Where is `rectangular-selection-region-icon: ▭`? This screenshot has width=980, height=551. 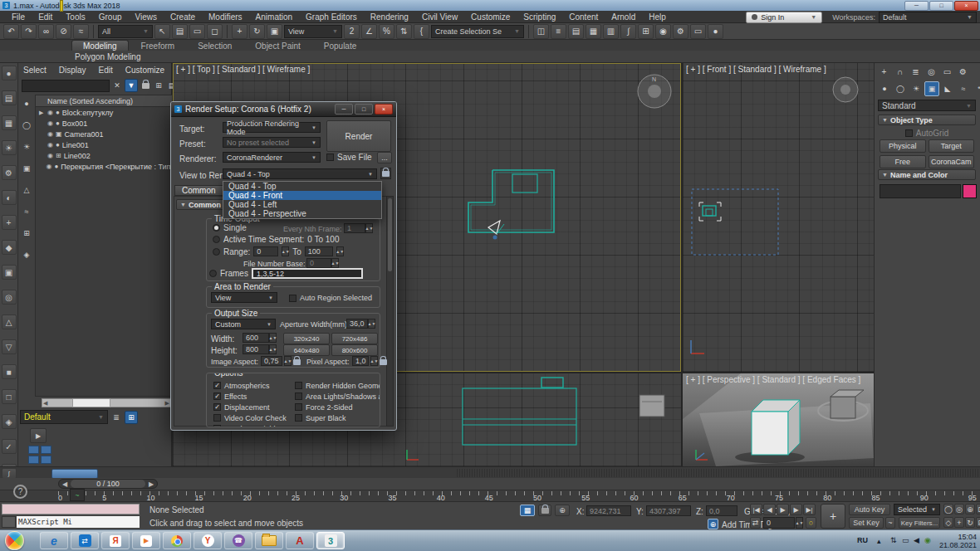 rectangular-selection-region-icon: ▭ is located at coordinates (198, 32).